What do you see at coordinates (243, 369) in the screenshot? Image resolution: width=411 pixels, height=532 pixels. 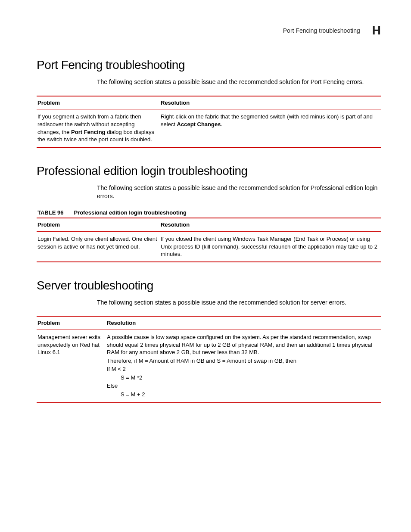 I see `text: If M < 2` at bounding box center [243, 369].